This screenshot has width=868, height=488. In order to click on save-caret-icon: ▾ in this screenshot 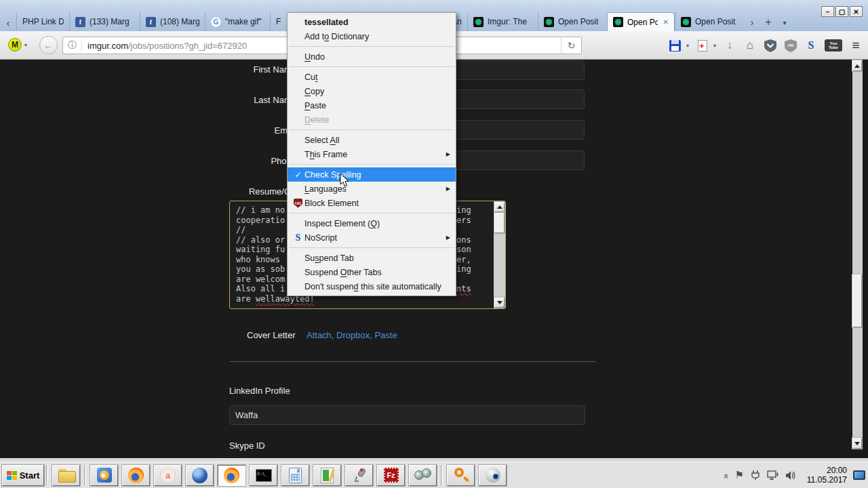, I will do `click(688, 46)`.